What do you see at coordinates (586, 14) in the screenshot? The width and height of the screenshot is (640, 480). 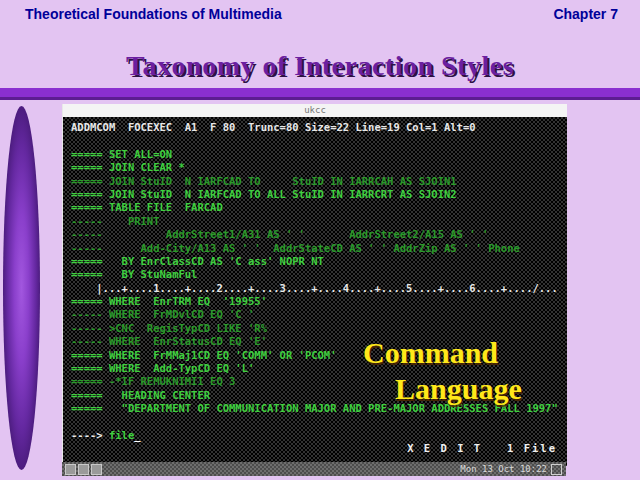 I see `slide-header-chapter: Chapter 7` at bounding box center [586, 14].